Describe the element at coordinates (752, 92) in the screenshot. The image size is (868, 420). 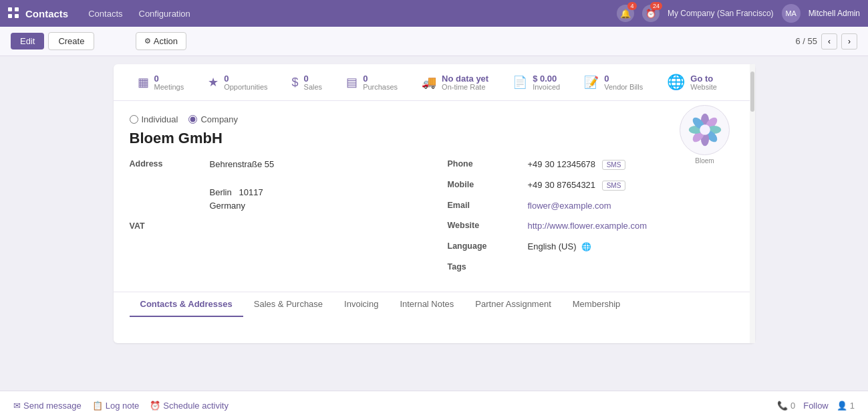
I see `scrollbar-thumb` at that location.